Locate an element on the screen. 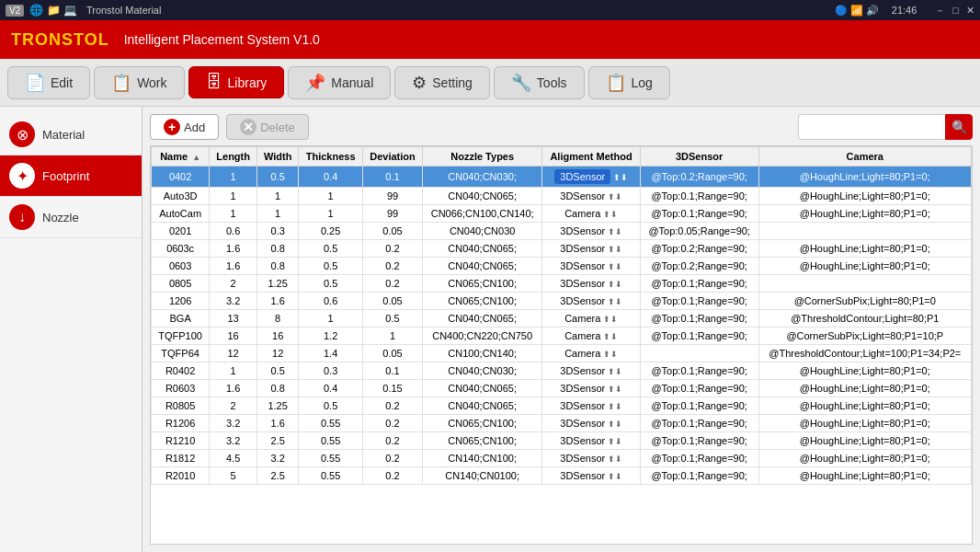  table-row: 12063.21.60.60.05CN065;CN100;3DSensor ⬆⬇… is located at coordinates (562, 302).